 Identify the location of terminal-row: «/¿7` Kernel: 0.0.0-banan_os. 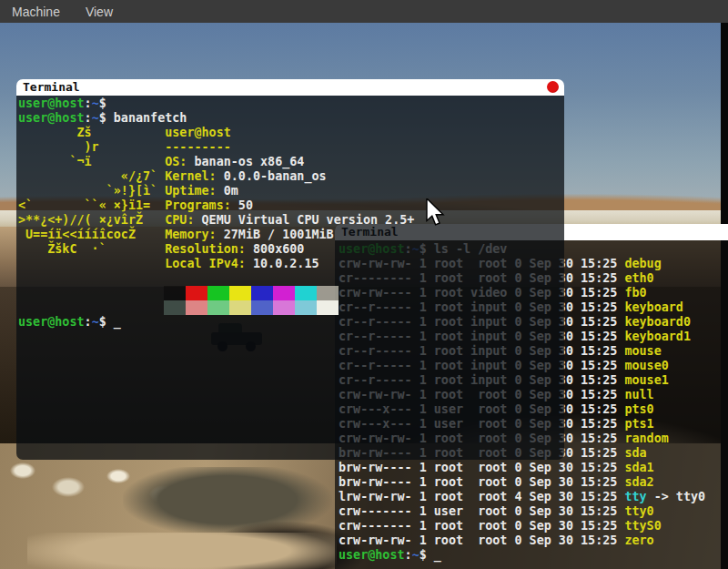
(291, 177).